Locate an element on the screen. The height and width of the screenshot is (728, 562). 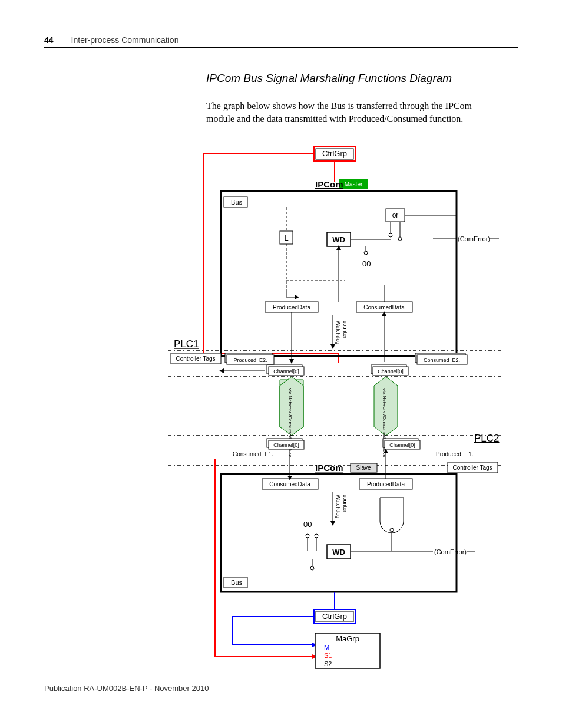
master-label: Master is located at coordinates (353, 184).